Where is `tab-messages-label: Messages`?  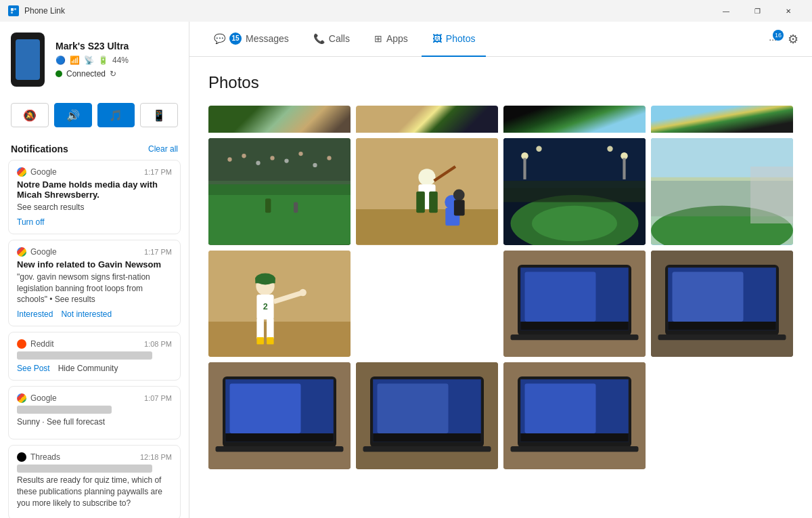 tab-messages-label: Messages is located at coordinates (267, 39).